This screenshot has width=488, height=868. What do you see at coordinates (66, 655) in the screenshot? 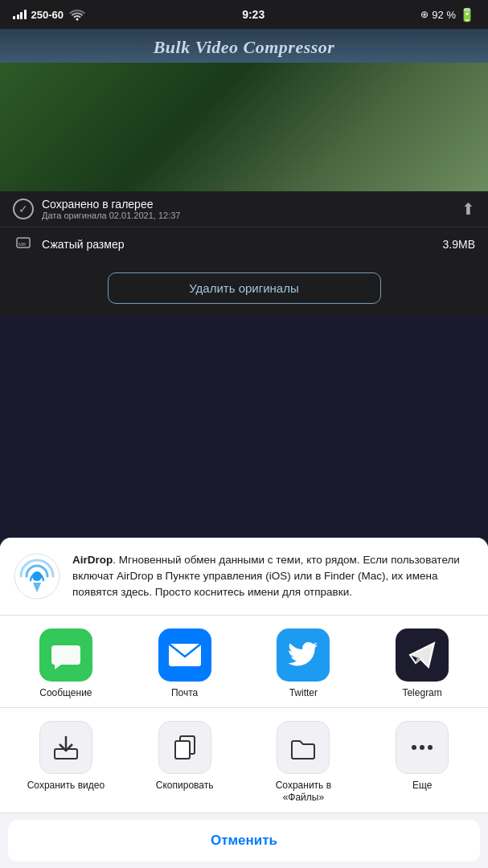
I see `message-bubble-icon` at bounding box center [66, 655].